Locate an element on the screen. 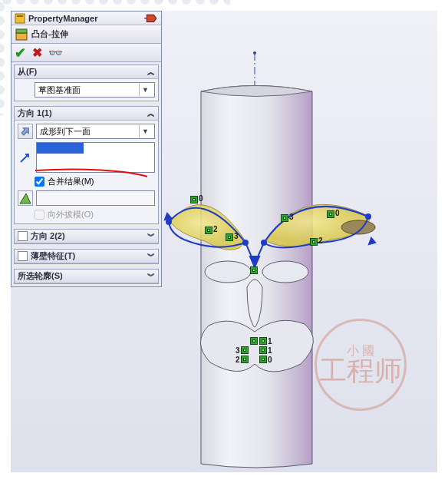  direction1-header: 方向 1(1) ︽ is located at coordinates (86, 114).